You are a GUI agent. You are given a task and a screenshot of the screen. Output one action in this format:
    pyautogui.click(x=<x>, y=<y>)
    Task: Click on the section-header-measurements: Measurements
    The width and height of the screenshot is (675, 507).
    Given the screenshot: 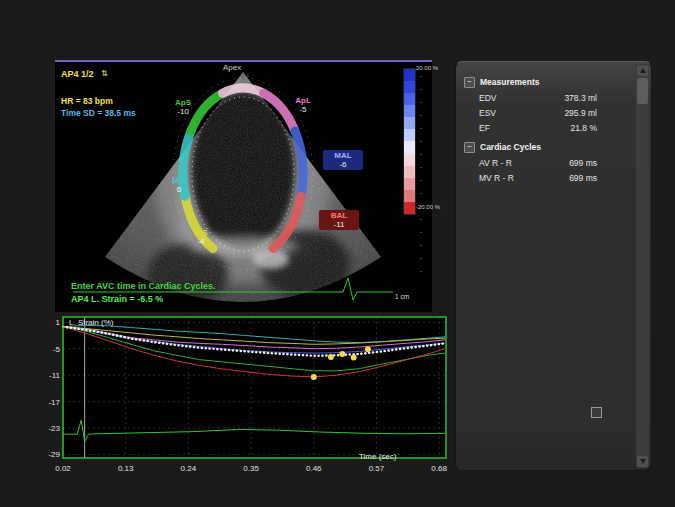 What is the action you would take?
    pyautogui.click(x=546, y=82)
    